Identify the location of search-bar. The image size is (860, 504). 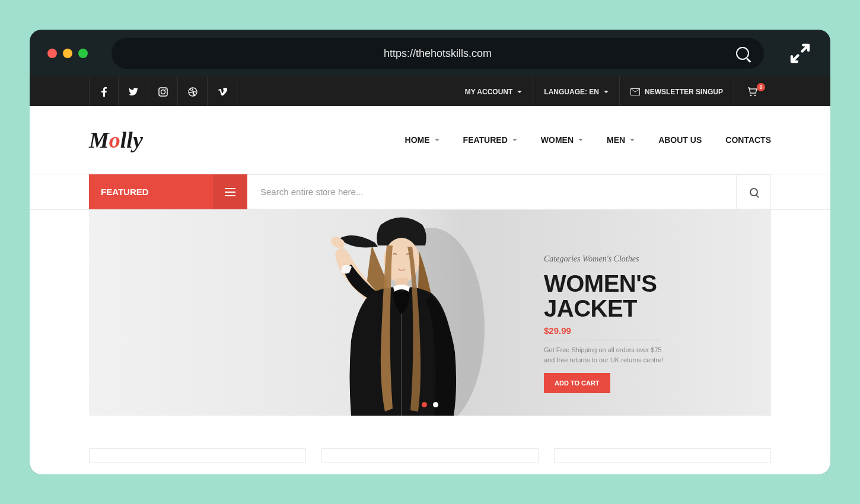
(509, 192).